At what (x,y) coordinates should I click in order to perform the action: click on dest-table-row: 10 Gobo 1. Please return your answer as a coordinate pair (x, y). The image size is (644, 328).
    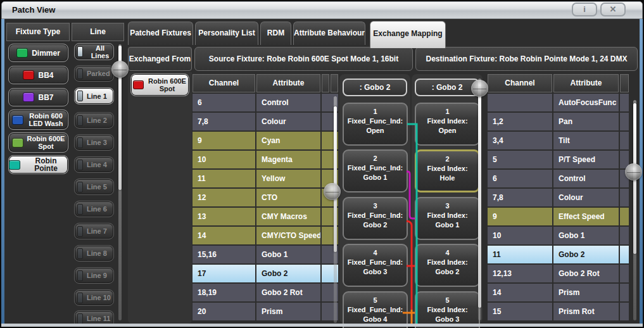
    Looking at the image, I should click on (559, 236).